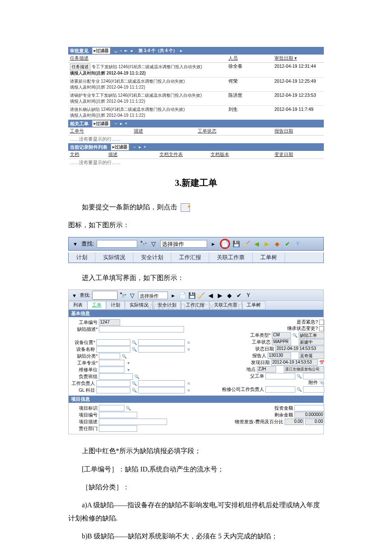  Describe the element at coordinates (112, 408) in the screenshot. I see `proj-mark-input` at that location.